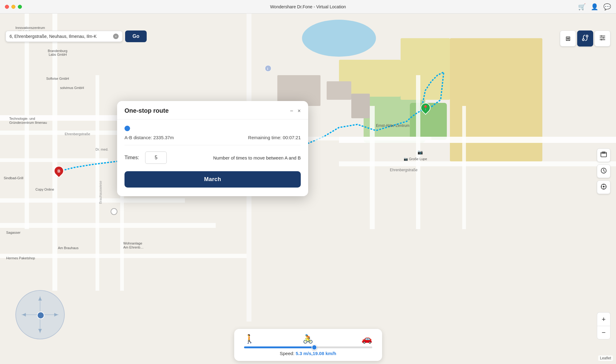 This screenshot has width=616, height=364. What do you see at coordinates (585, 39) in the screenshot?
I see `route-icon` at bounding box center [585, 39].